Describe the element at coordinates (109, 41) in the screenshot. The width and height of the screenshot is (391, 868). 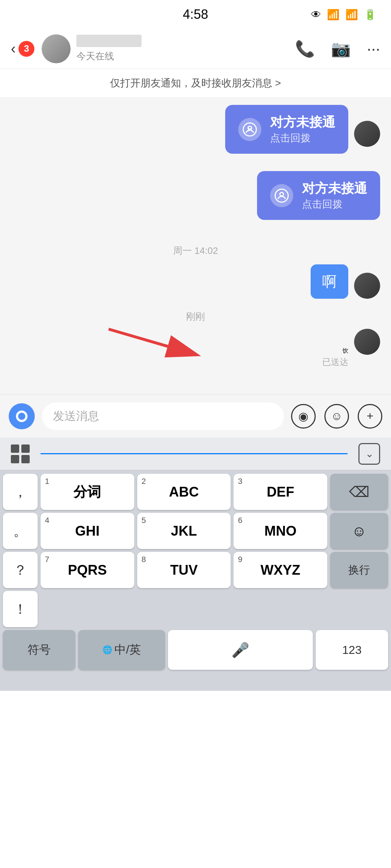
I see `contact-name` at that location.